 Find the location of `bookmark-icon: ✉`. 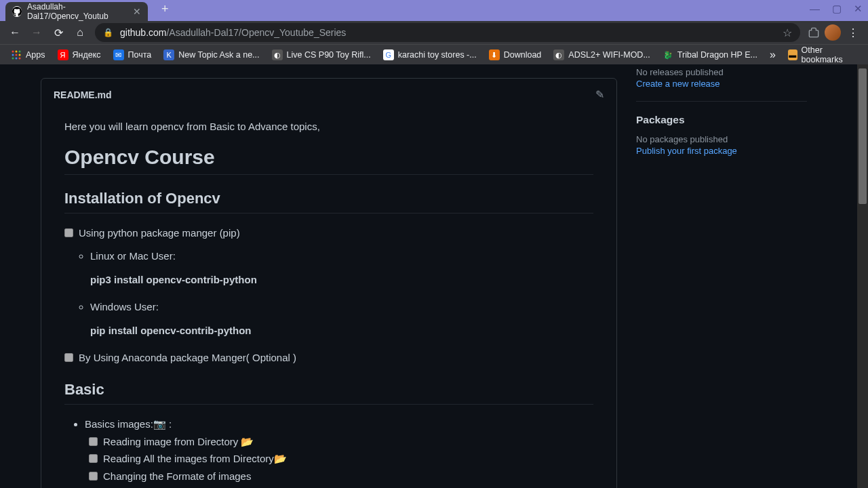

bookmark-icon: ✉ is located at coordinates (119, 55).